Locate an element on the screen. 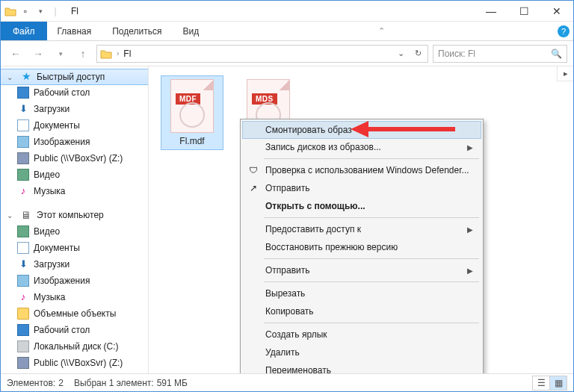  sidebar-item-label: Музыка is located at coordinates (49, 191).